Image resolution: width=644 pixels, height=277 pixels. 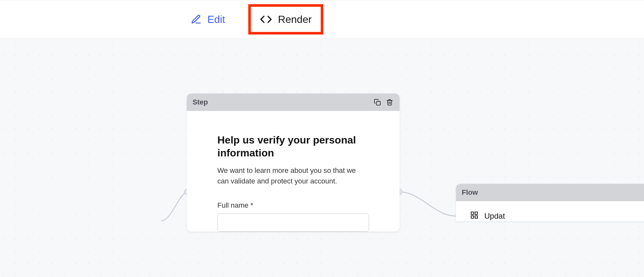 I want to click on connector-right, so click(x=430, y=206).